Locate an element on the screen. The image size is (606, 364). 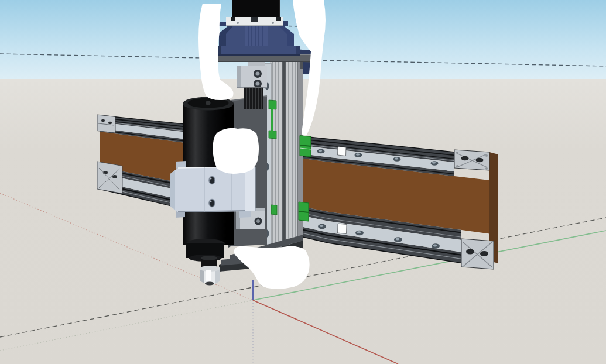
z-column-extrusion is located at coordinates (286, 154).